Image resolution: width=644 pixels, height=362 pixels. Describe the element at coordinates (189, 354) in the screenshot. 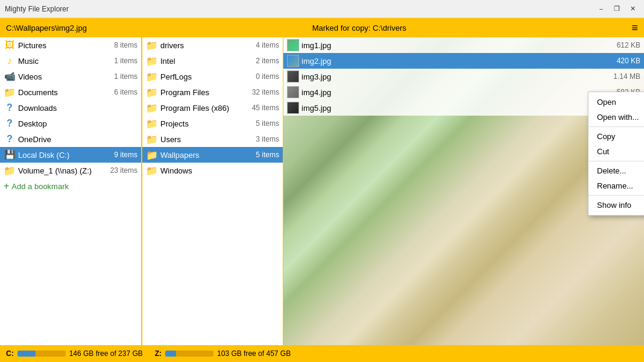

I see `drive-z-progress-bg` at that location.